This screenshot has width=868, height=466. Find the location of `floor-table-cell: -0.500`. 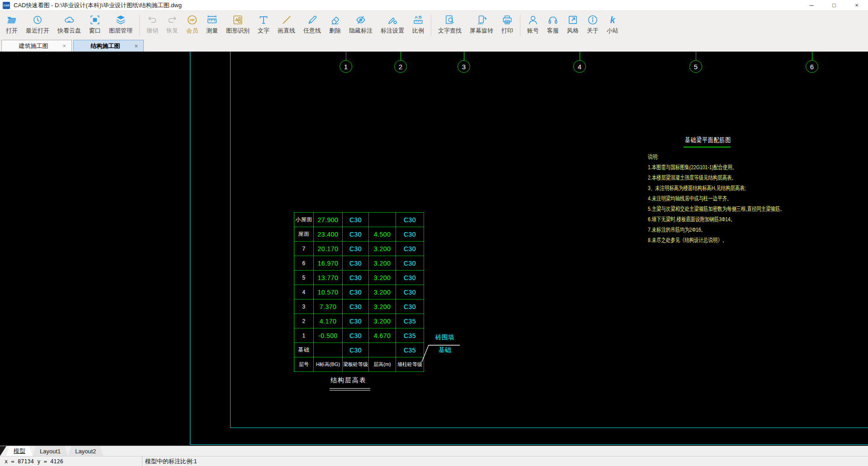

floor-table-cell: -0.500 is located at coordinates (328, 336).